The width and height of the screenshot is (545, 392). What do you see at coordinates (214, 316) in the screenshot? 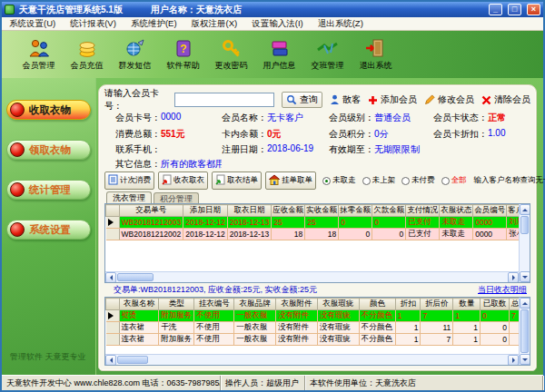
I see `table-cell: 不使用` at bounding box center [214, 316].